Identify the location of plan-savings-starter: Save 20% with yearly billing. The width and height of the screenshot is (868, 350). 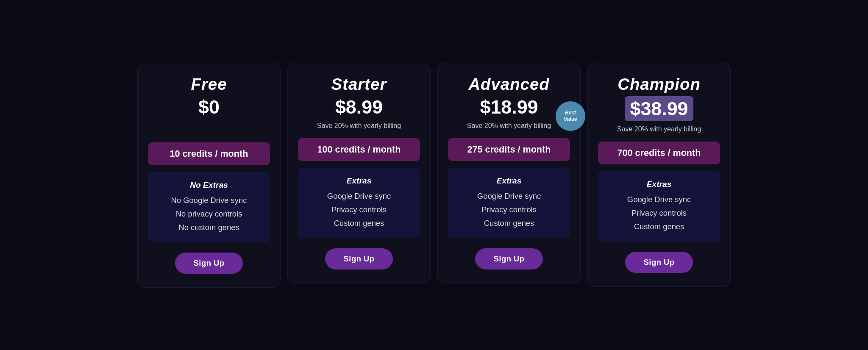
(359, 126).